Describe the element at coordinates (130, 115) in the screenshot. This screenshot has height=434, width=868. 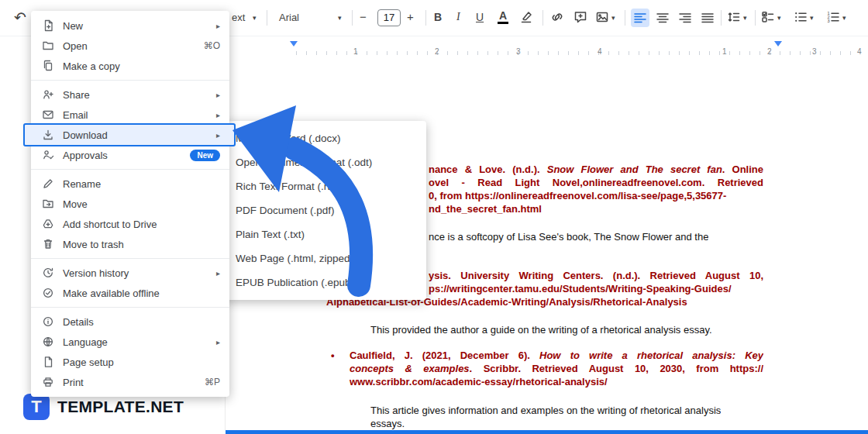
I see `menu-item-email: Email ▸` at that location.